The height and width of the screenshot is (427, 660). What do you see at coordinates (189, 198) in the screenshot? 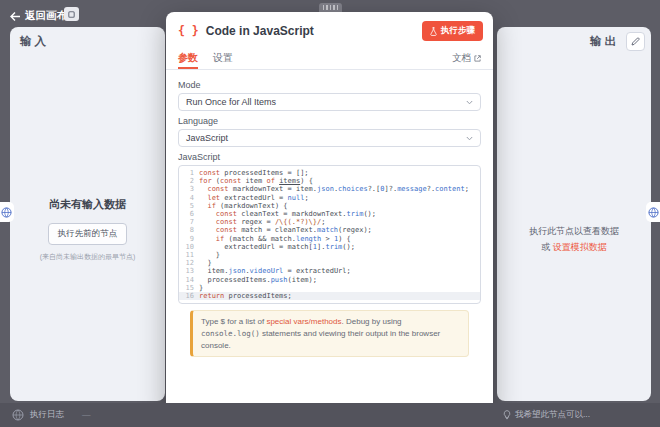
I see `line-number: 4` at bounding box center [189, 198].